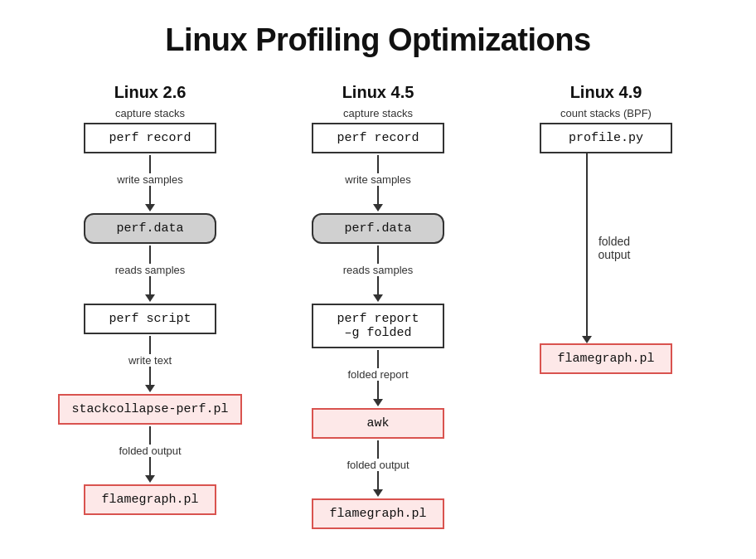 The height and width of the screenshot is (559, 756). I want to click on linux45-box-perf-record: perf record, so click(378, 138).